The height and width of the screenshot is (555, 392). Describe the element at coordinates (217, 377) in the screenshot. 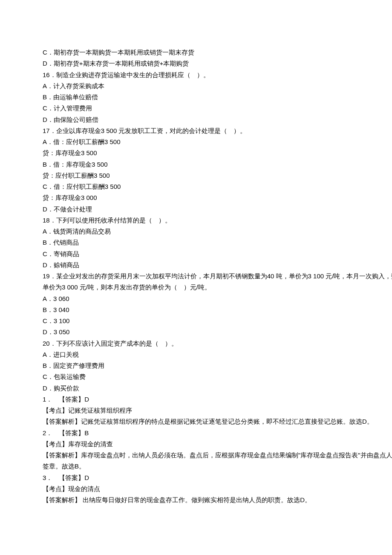

I see `question-4-option-2: C．包装运输费` at that location.